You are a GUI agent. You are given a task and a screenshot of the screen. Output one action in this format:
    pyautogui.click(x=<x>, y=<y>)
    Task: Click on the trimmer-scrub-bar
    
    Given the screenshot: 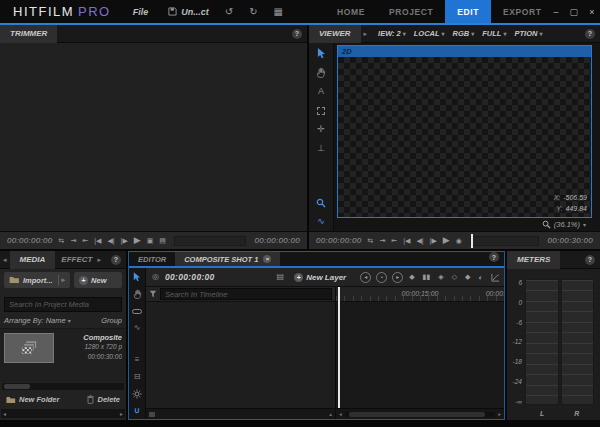 What is the action you would take?
    pyautogui.click(x=210, y=241)
    